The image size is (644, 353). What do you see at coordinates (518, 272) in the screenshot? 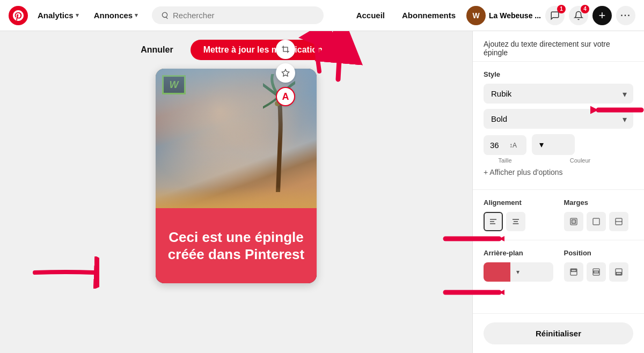
I see `color-picker-row: ▾` at bounding box center [518, 272].